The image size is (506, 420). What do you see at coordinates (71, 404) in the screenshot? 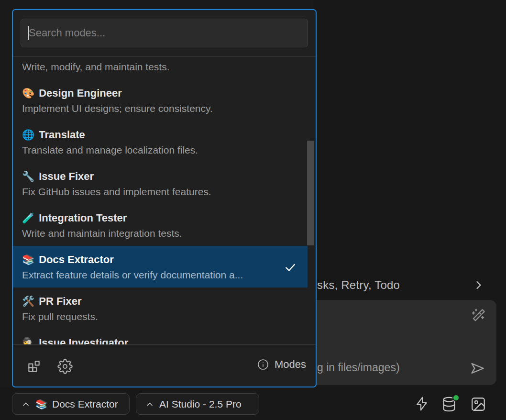
I see `mode-selector-chip: 📚 Docs Extractor` at bounding box center [71, 404].